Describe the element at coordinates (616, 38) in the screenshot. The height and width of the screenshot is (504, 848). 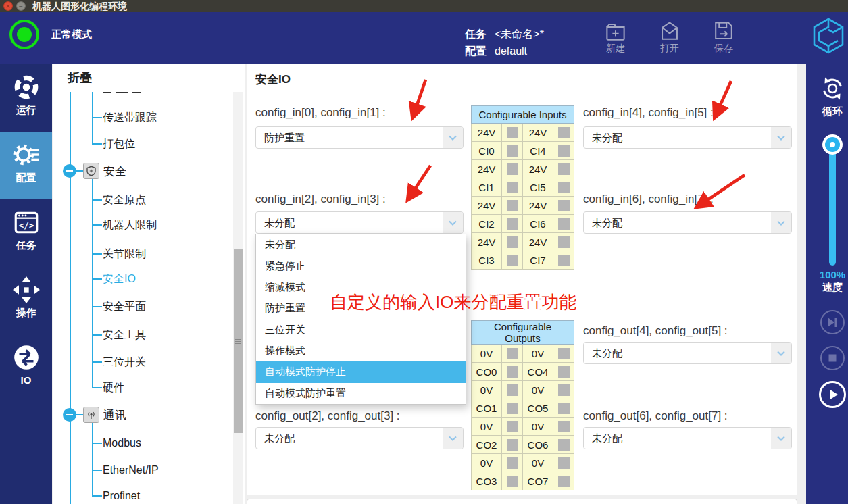
I see `new-button: 新建` at that location.